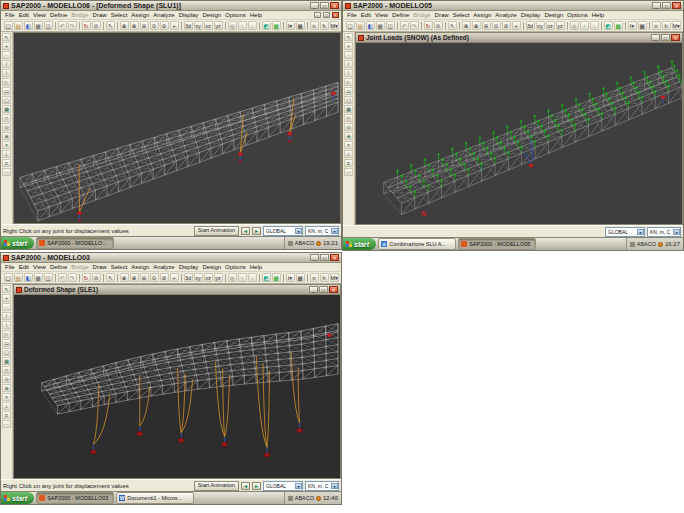  Describe the element at coordinates (676, 38) in the screenshot. I see `inner-close-button: ✕` at that location.